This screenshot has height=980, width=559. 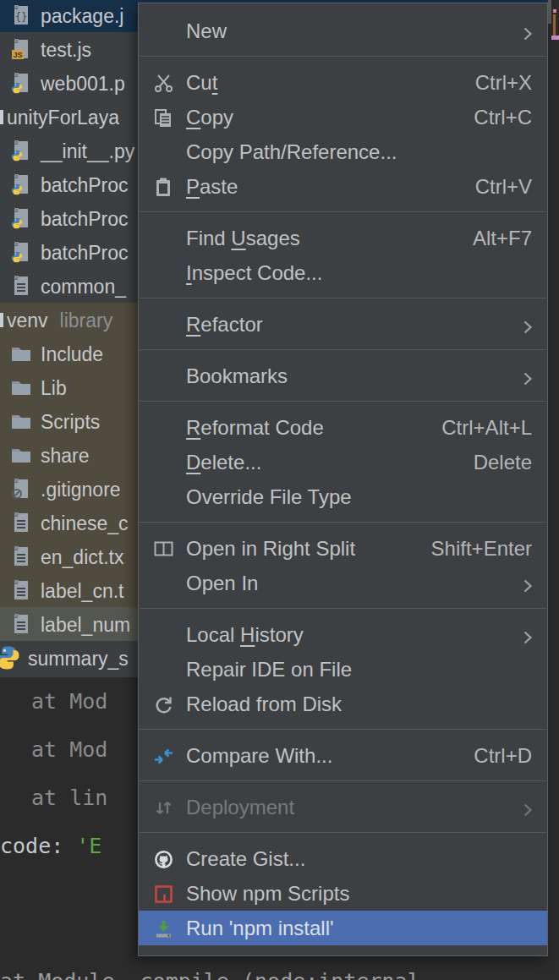 What do you see at coordinates (555, 37) in the screenshot?
I see `error-stripe-mark` at bounding box center [555, 37].